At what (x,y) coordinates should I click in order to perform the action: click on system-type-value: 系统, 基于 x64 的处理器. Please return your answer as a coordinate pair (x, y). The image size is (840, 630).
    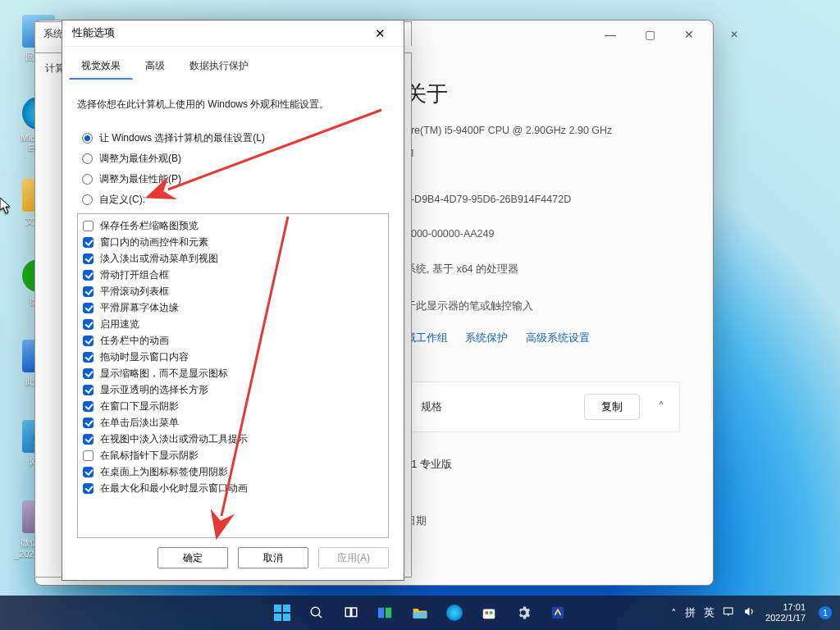
    Looking at the image, I should click on (543, 269).